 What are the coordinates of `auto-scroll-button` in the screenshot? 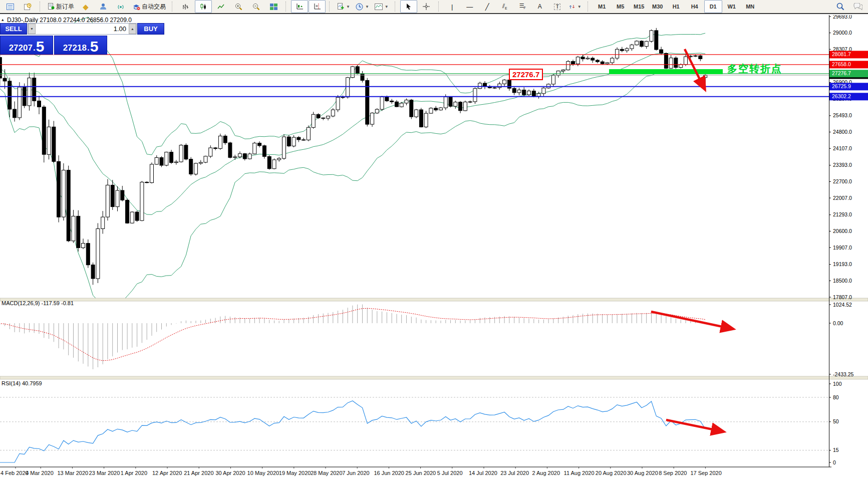 It's located at (300, 7).